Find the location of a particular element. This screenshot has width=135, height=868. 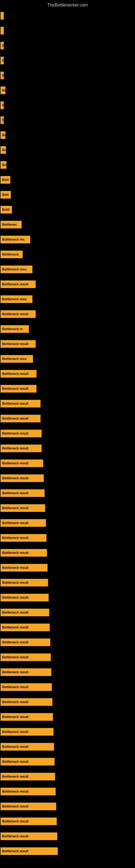

bar-label: Bottleneck re is located at coordinates (15, 329).